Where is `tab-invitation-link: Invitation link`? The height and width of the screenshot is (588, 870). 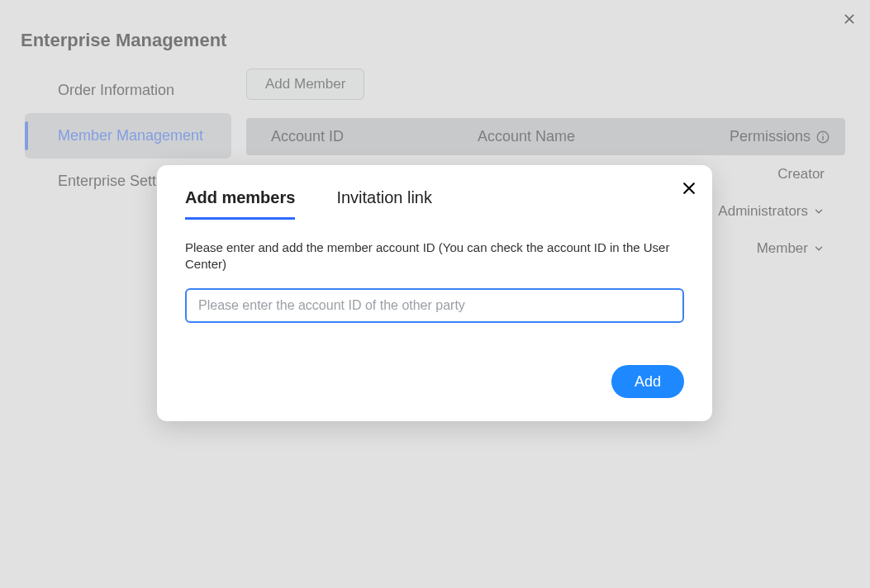 tab-invitation-link: Invitation link is located at coordinates (384, 204).